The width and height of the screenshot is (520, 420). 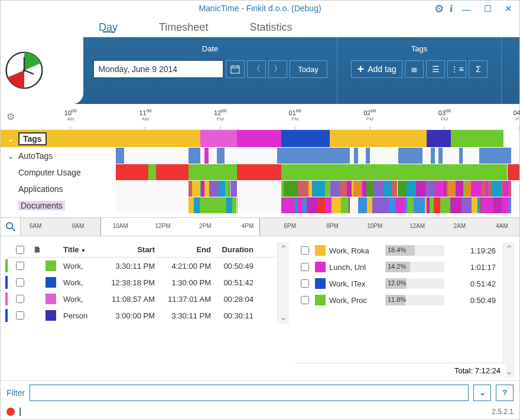 I want to click on list-indent-icon: ☰, so click(x=436, y=69).